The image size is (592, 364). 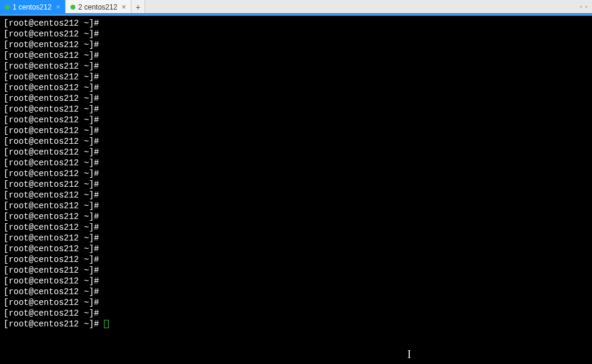 I want to click on tab-label: 1 centos212, so click(x=32, y=7).